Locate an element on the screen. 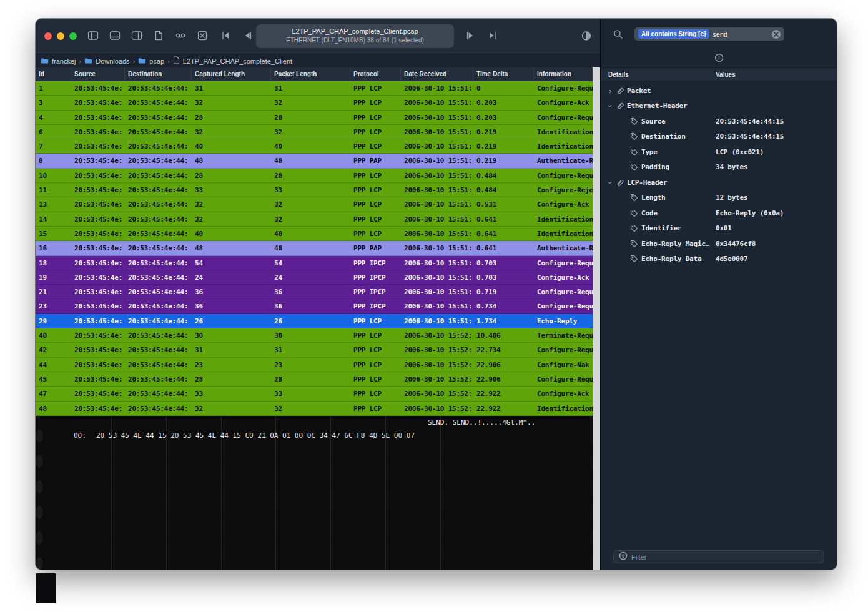 The height and width of the screenshot is (612, 868). table-row: 19 20:53:45:4e: 20:53:45:4e:44: 24 24 PP… is located at coordinates (314, 277).